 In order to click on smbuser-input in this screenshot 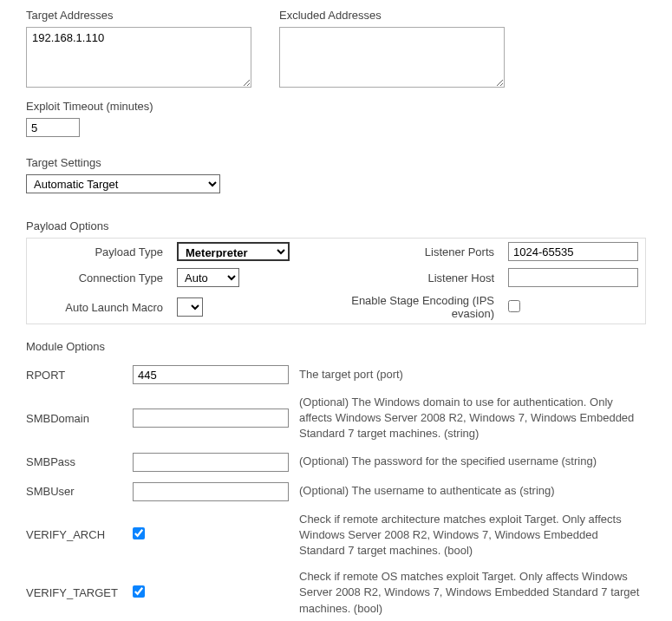, I will do `click(211, 492)`.